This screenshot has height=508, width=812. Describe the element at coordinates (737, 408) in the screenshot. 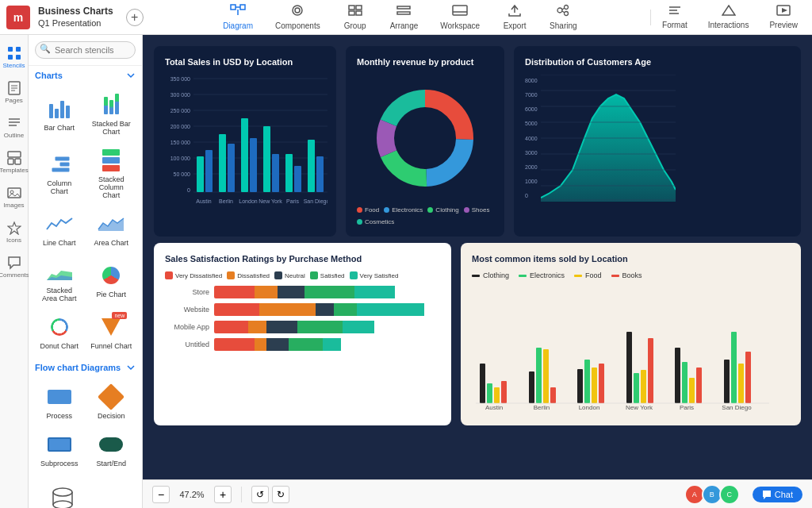

I see `svg-text: San Diego` at that location.